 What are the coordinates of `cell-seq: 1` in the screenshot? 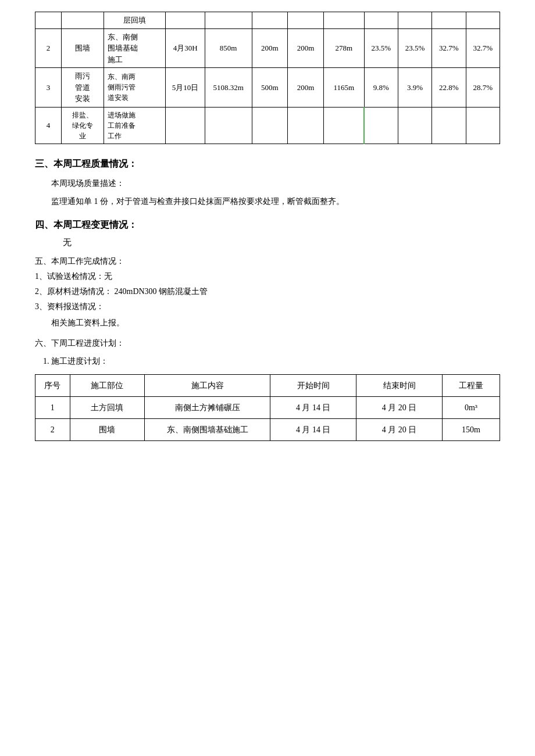 It's located at (53, 408).